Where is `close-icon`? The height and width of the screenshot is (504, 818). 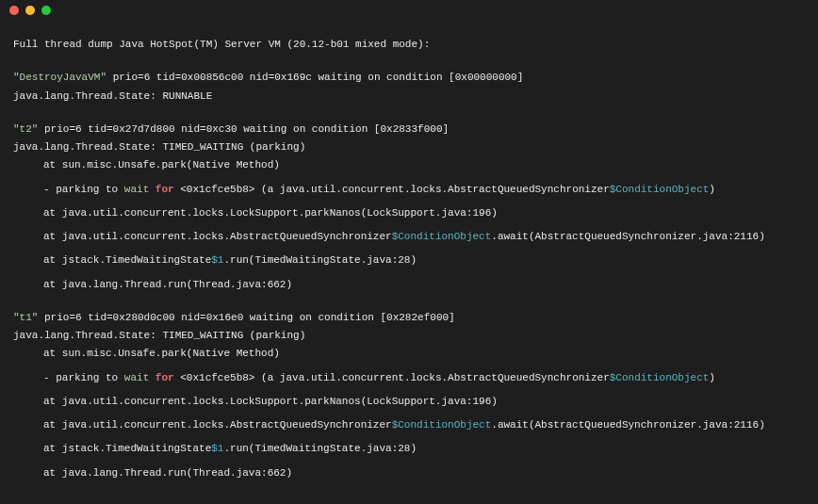 close-icon is located at coordinates (14, 10).